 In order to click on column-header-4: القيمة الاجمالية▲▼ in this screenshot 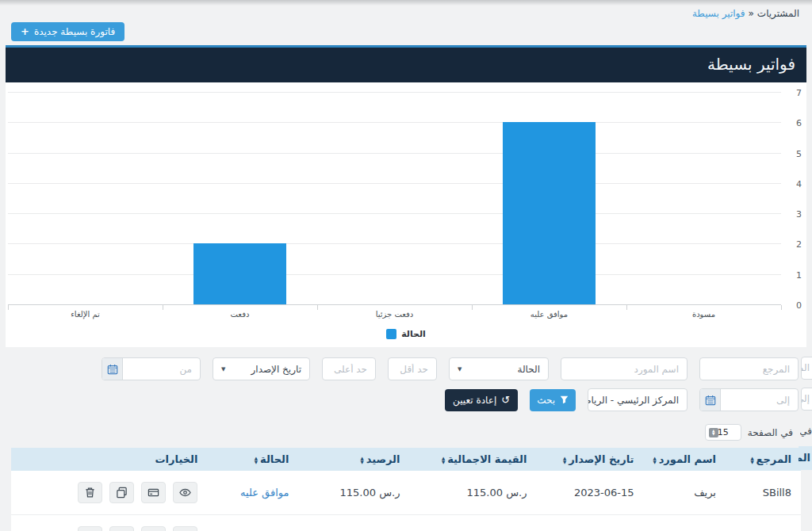, I will do `click(473, 460)`.